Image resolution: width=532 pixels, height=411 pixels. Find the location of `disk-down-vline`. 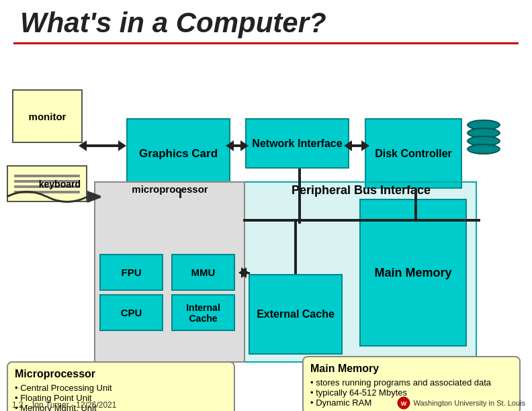

disk-down-vline is located at coordinates (416, 195).